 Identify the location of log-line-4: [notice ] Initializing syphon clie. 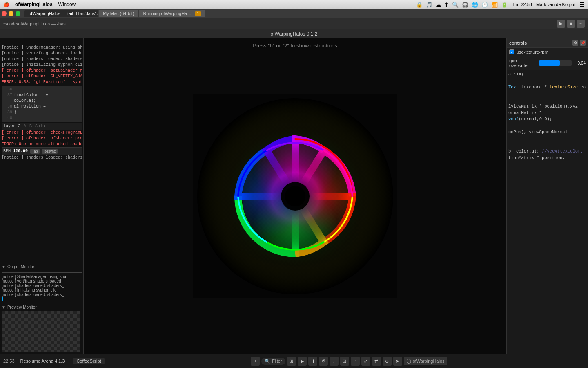
(42, 65).